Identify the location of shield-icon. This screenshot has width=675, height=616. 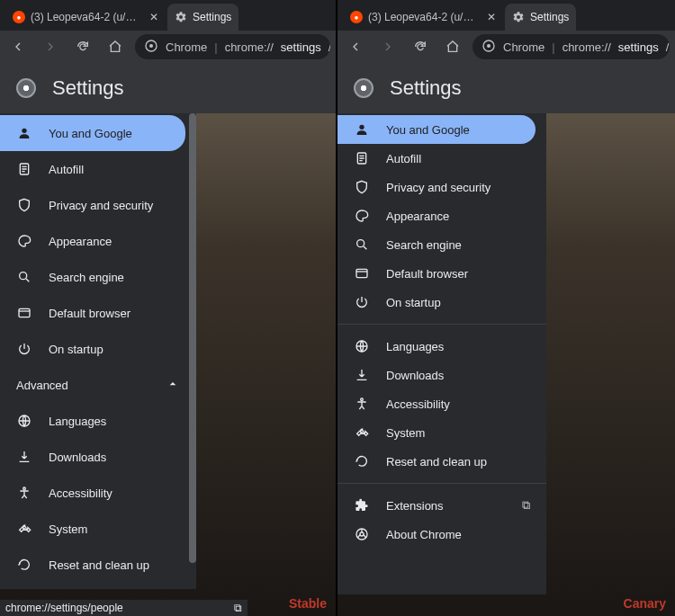
(362, 187).